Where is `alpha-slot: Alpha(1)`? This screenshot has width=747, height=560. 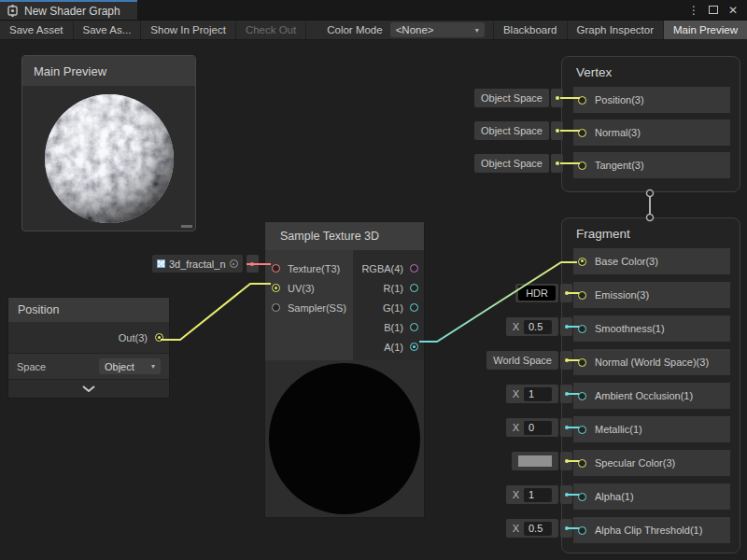
alpha-slot: Alpha(1) is located at coordinates (652, 497).